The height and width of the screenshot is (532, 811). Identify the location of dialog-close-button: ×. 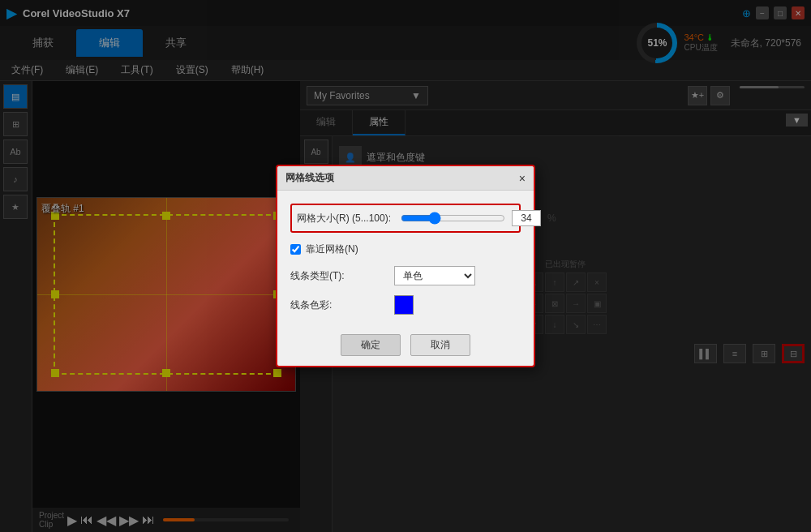
(522, 178).